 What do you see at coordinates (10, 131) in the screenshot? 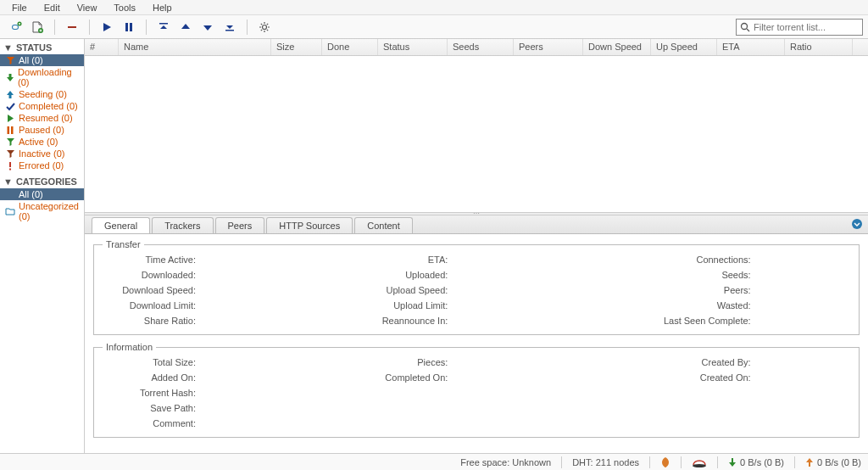
I see `pause-icon` at bounding box center [10, 131].